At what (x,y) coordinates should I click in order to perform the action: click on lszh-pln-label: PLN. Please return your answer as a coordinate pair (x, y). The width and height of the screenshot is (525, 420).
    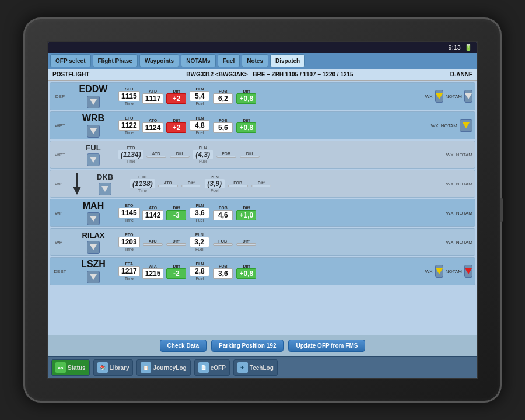
    Looking at the image, I should click on (200, 264).